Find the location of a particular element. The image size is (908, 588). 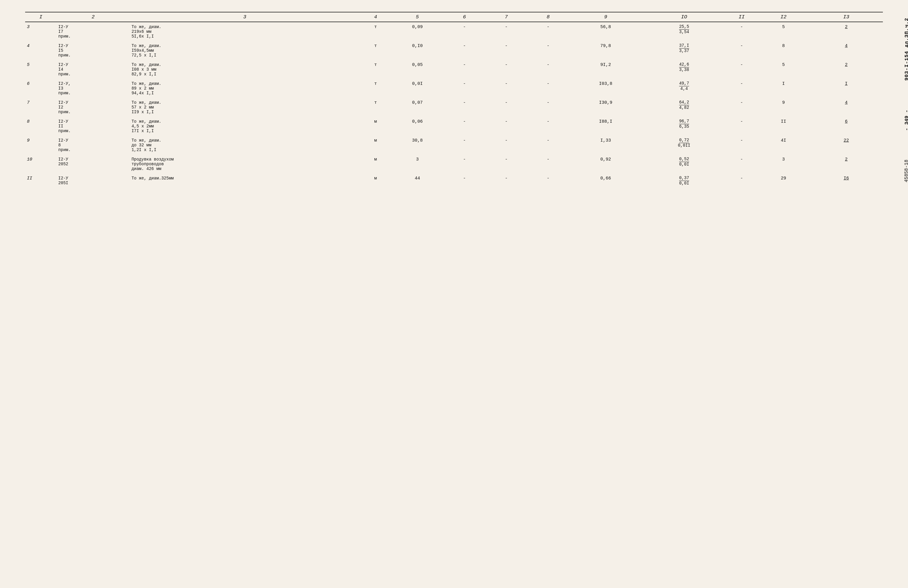

header-col-8: 8 is located at coordinates (548, 17).